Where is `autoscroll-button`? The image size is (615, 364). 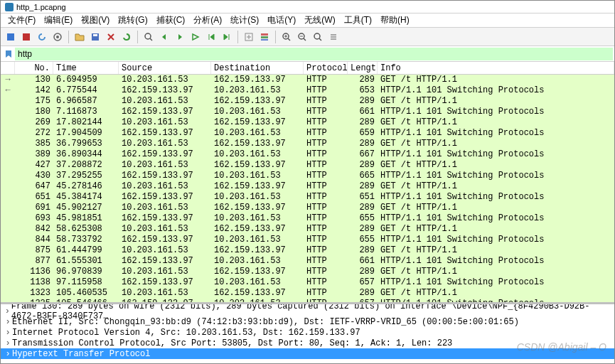 autoscroll-button is located at coordinates (249, 37).